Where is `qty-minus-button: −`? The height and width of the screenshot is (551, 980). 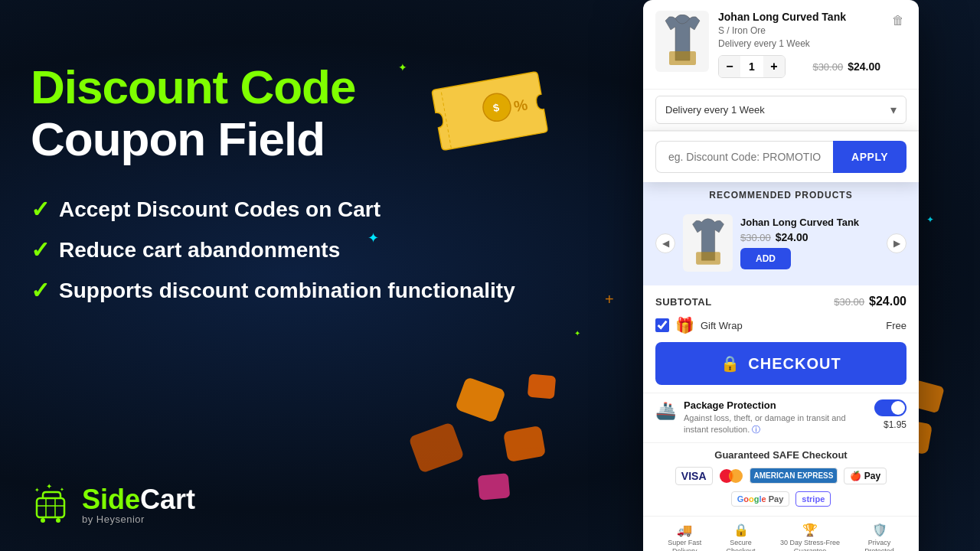 qty-minus-button: − is located at coordinates (730, 67).